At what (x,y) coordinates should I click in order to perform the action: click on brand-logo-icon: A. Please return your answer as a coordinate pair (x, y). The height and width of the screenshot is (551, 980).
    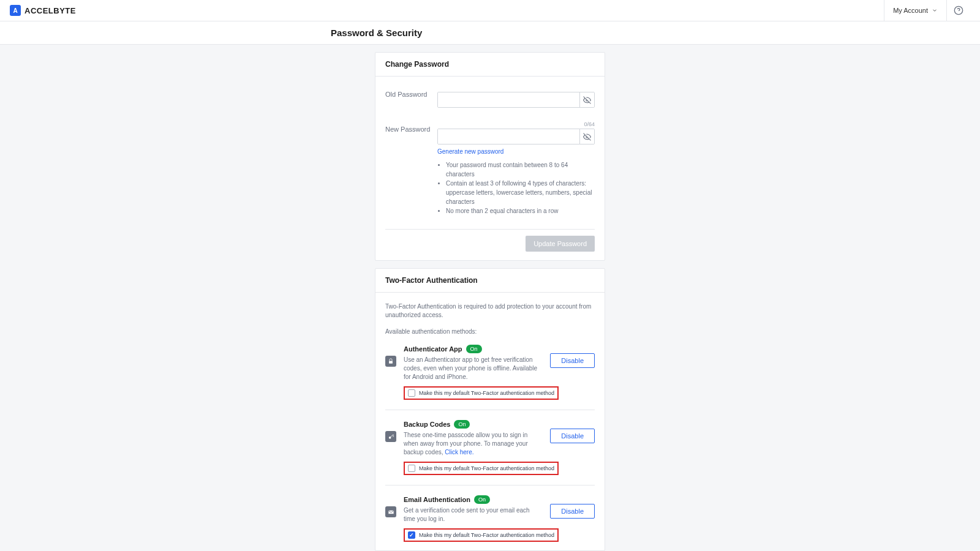
    Looking at the image, I should click on (15, 10).